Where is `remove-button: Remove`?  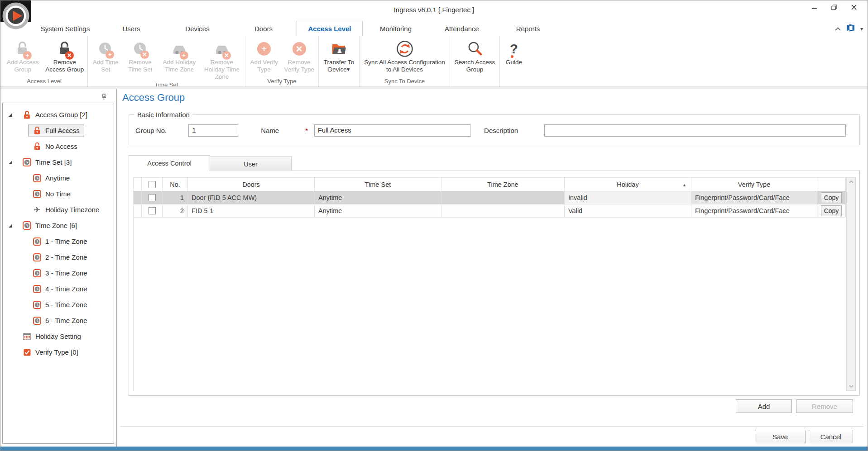
remove-button: Remove is located at coordinates (825, 406).